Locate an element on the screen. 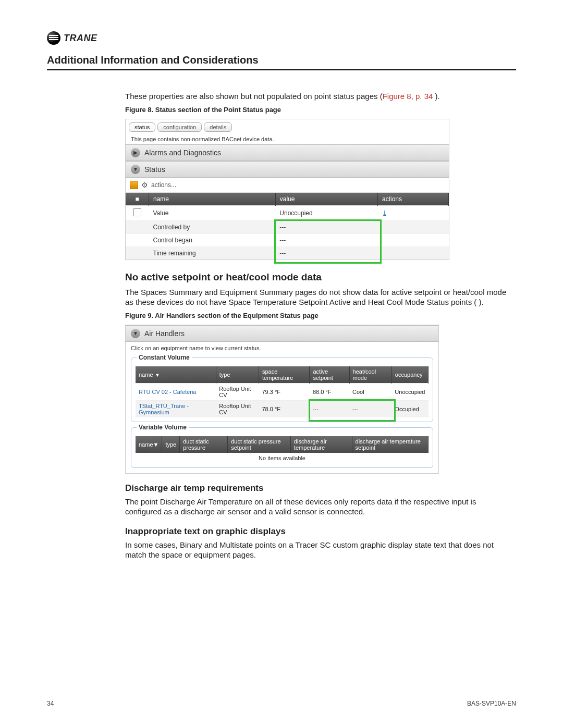 This screenshot has width=563, height=728. cell-active-setpoint: 88.0 °F is located at coordinates (329, 392).